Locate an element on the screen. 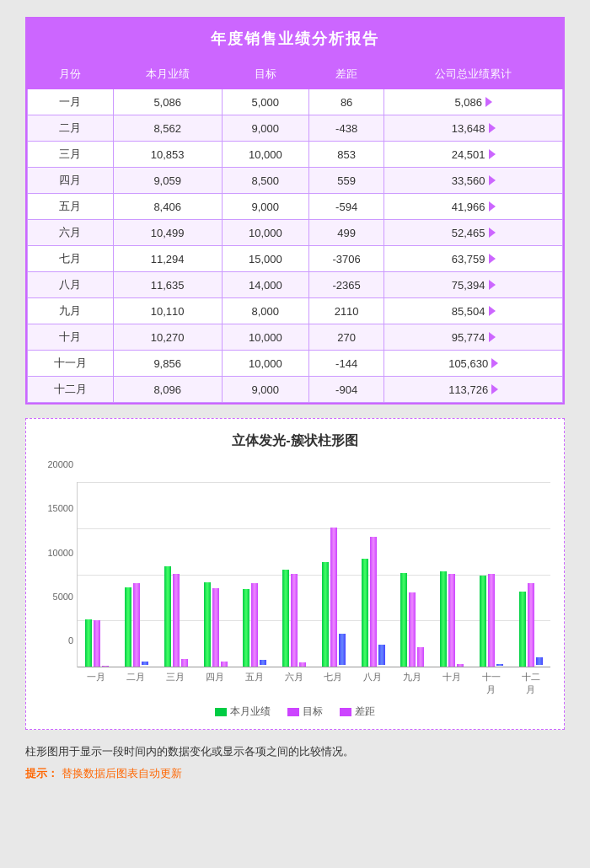 The image size is (590, 868). cumulative-value: 95,774 is located at coordinates (469, 337).